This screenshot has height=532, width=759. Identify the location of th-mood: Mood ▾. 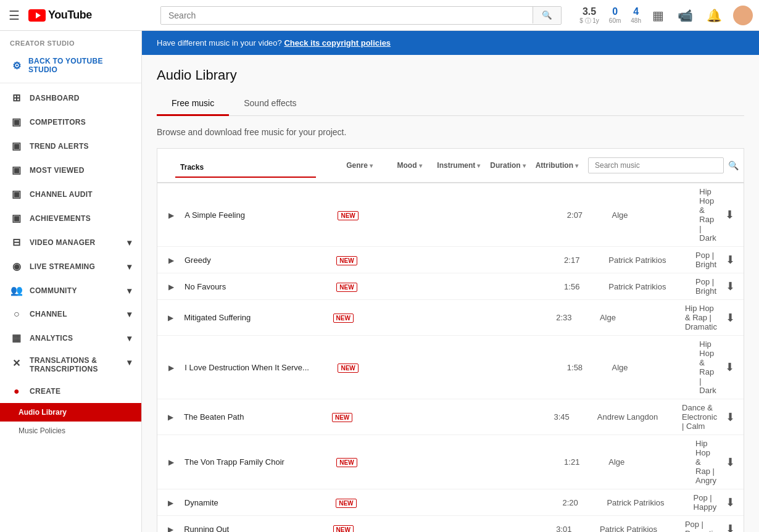
(412, 165).